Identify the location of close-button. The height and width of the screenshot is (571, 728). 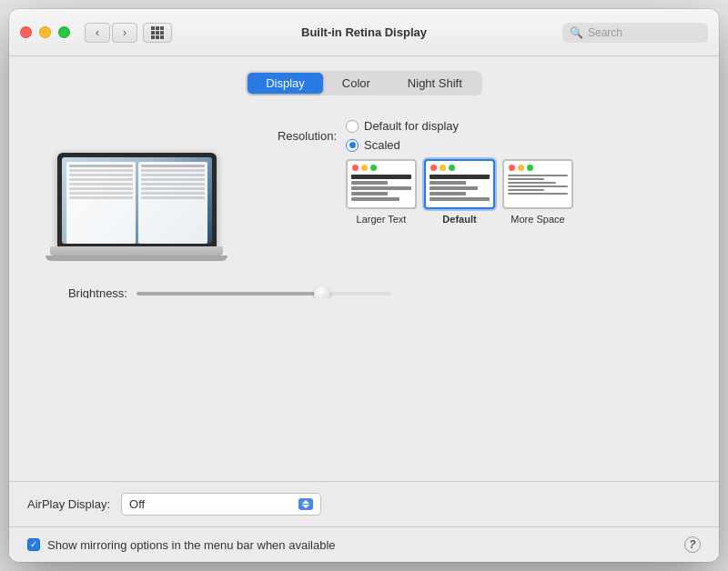
(25, 33).